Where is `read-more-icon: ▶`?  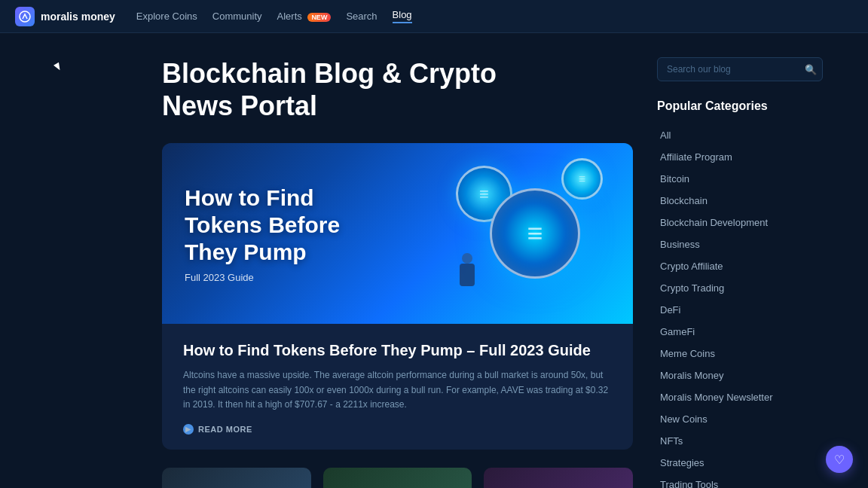 read-more-icon: ▶ is located at coordinates (188, 429).